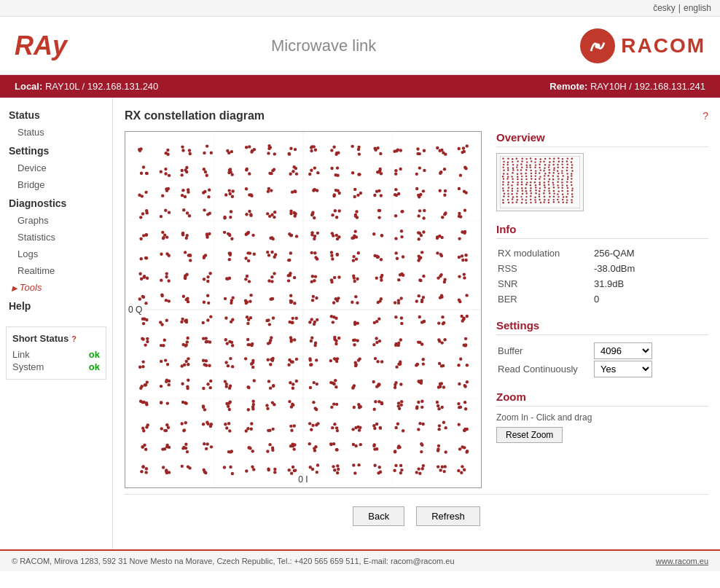  What do you see at coordinates (74, 339) in the screenshot?
I see `short-status-help-icon: ?` at bounding box center [74, 339].